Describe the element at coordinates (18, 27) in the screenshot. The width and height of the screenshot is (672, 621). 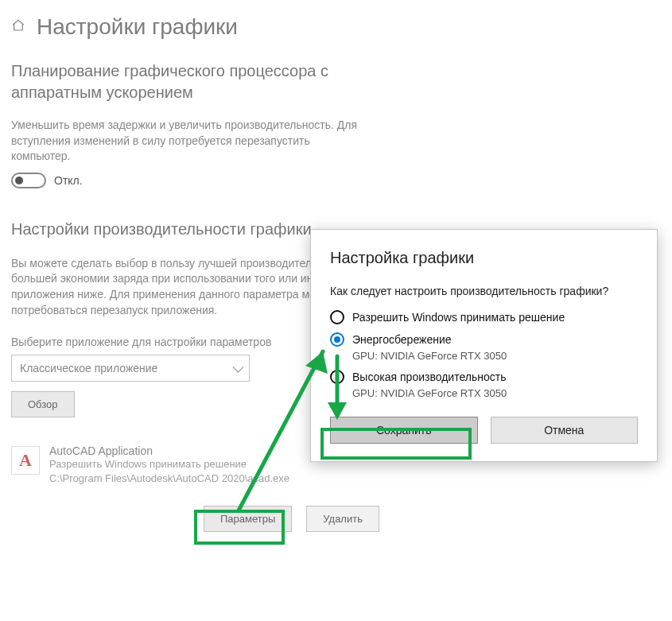
I see `home-icon` at that location.